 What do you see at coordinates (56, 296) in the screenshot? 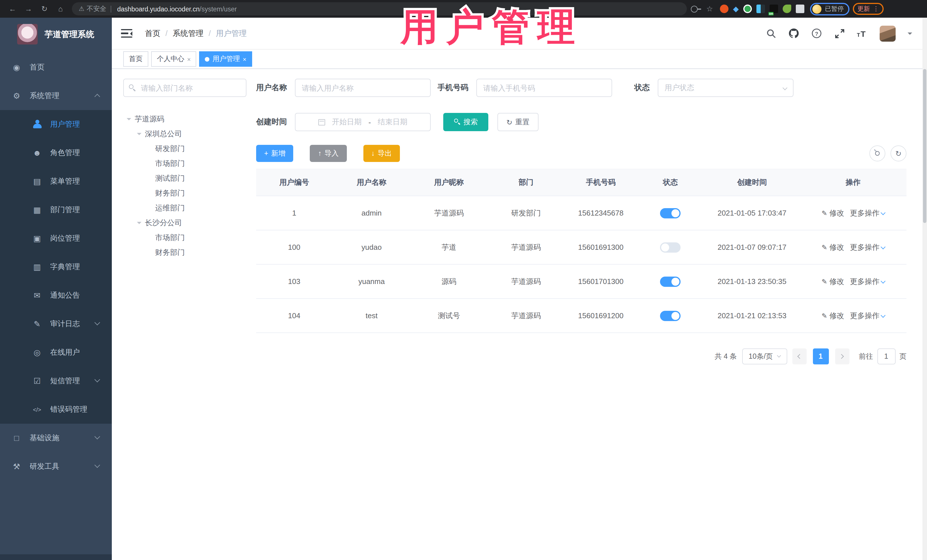
I see `sidebar-item-notice: ✉ 通知公告` at bounding box center [56, 296].